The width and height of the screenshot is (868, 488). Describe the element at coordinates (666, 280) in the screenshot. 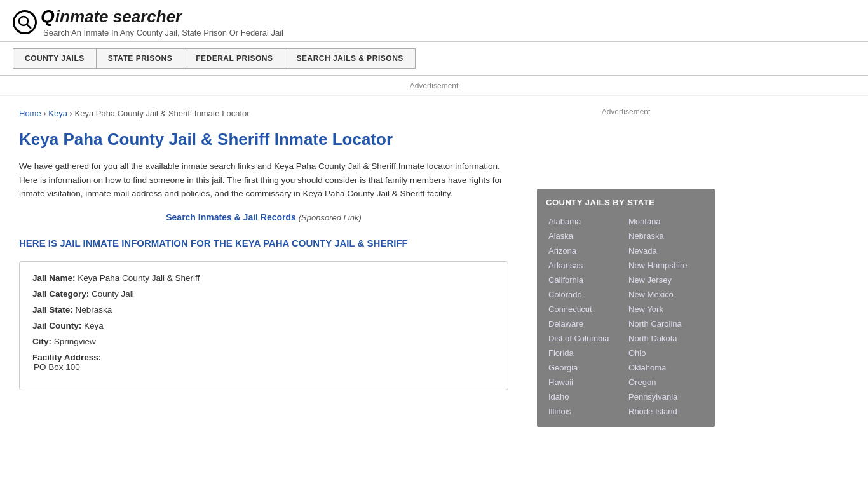

I see `state-item: New Jersey` at that location.